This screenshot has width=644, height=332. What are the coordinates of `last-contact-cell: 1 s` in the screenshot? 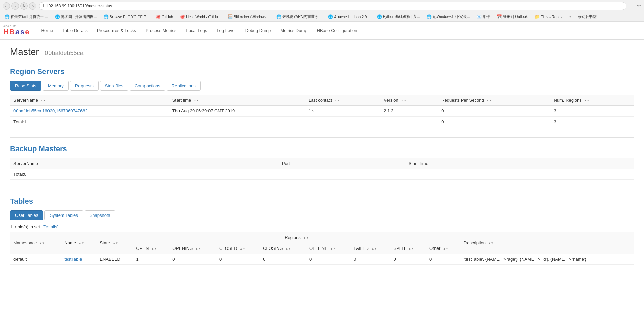 It's located at (343, 111).